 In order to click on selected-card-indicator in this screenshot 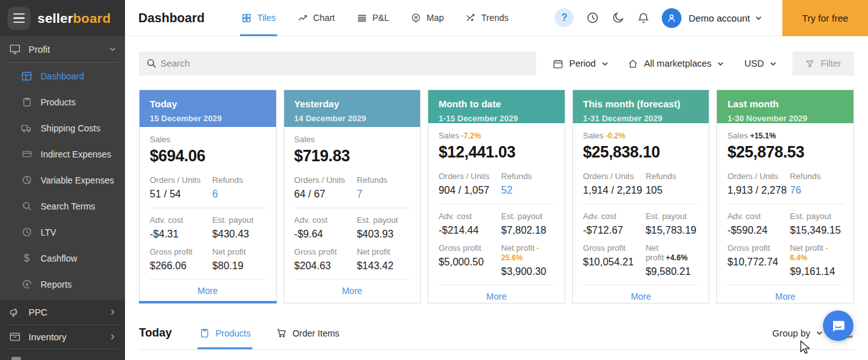, I will do `click(208, 302)`.